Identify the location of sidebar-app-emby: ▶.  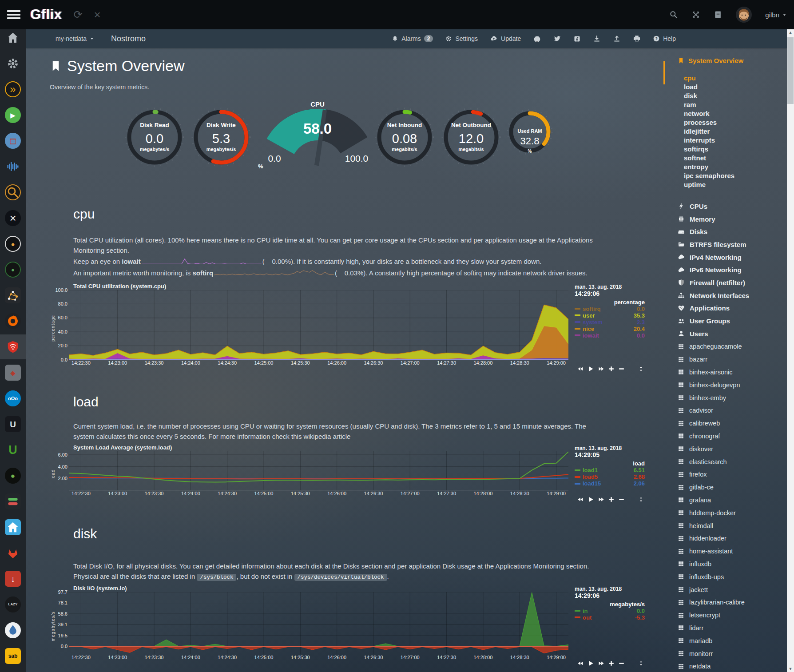
(13, 115).